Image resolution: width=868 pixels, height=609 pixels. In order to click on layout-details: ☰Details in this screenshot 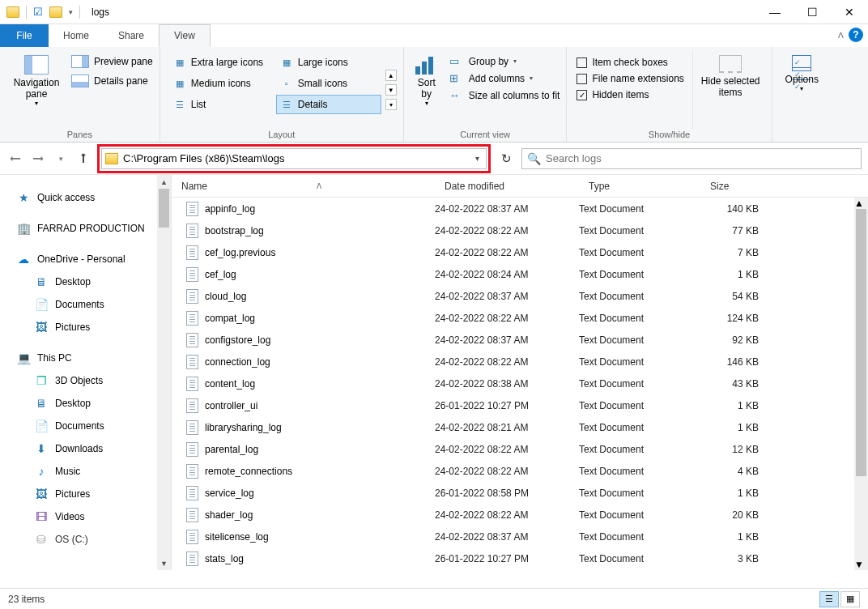, I will do `click(329, 104)`.